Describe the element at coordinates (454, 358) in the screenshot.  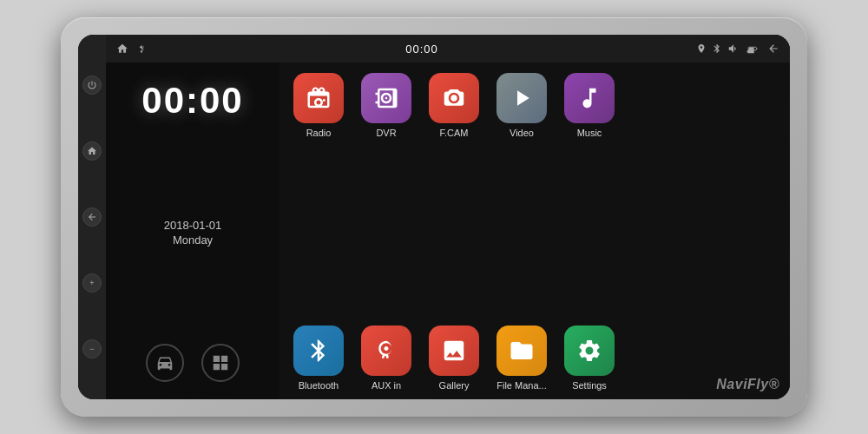
I see `app-item-gallery: Gallery` at that location.